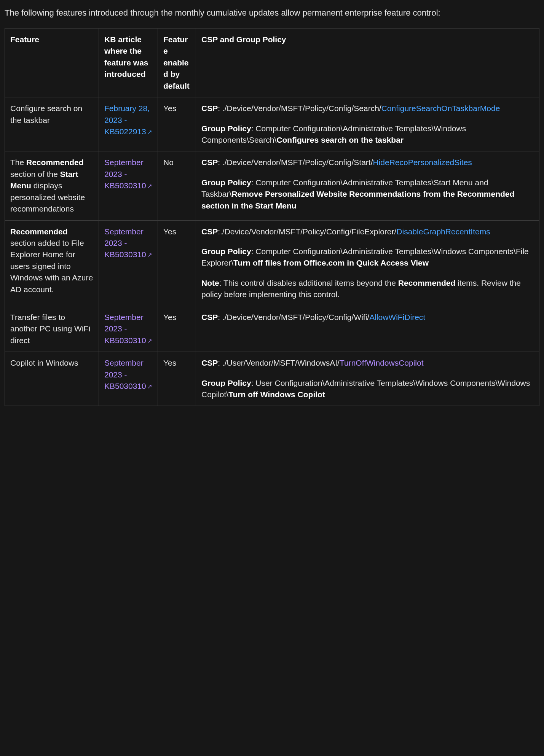 The image size is (544, 756). I want to click on cell-feature: The Recommended section of the Start Men…, so click(52, 186).